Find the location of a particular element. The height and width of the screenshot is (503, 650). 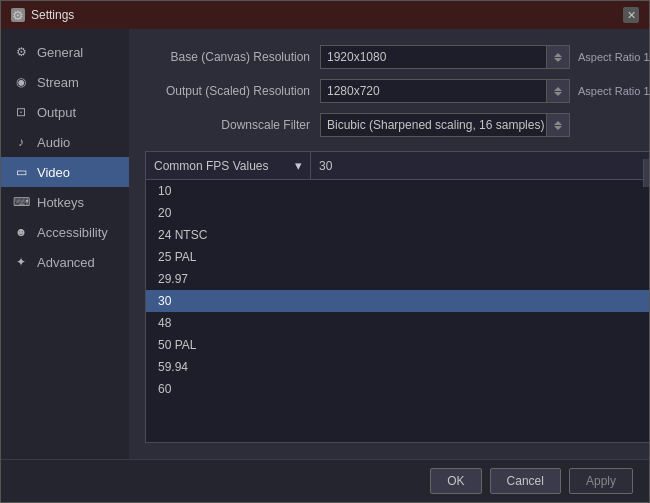

sidebar-item-general: ⚙ General is located at coordinates (65, 52).